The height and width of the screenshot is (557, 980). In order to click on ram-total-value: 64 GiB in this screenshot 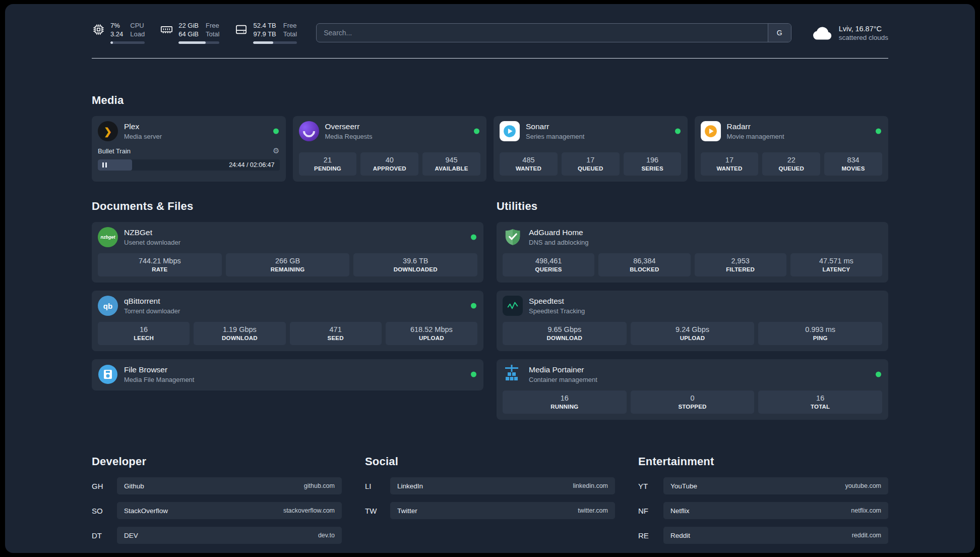, I will do `click(189, 34)`.